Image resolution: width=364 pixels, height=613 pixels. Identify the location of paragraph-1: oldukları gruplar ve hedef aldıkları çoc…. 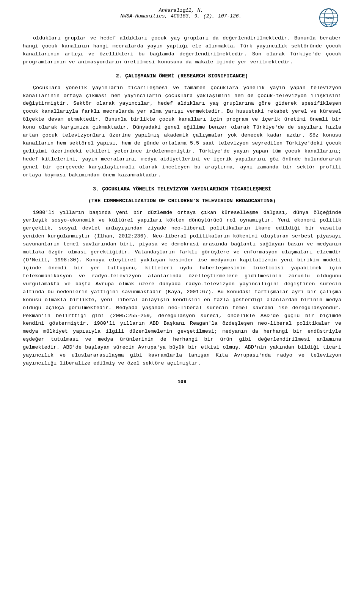
(182, 50).